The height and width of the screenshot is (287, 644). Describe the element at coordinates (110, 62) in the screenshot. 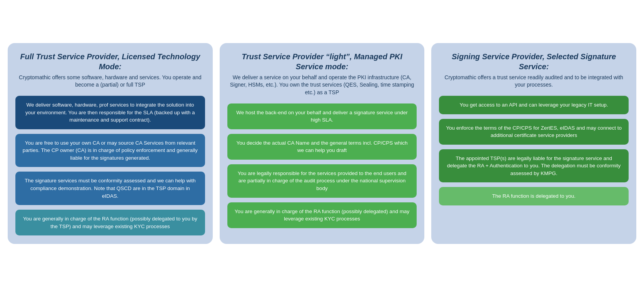

I see `column-1-title: Full Trust Service Provider, Licensed Te…` at that location.